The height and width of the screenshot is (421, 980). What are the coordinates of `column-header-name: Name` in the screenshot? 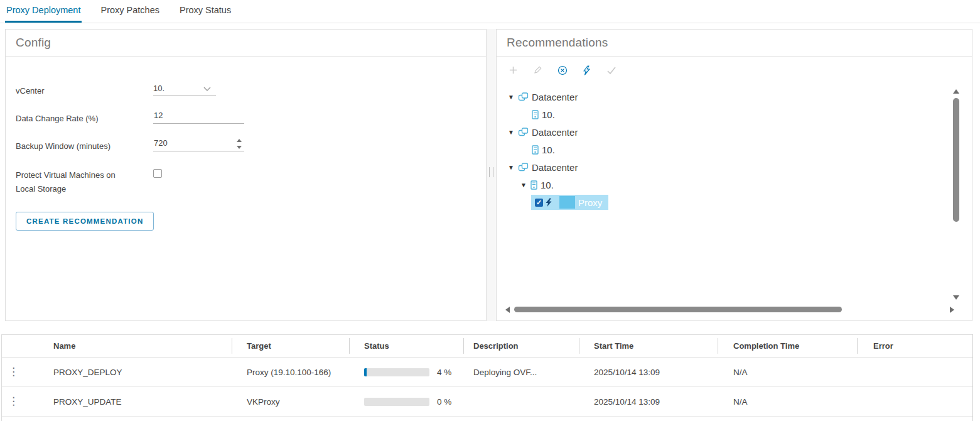 It's located at (135, 346).